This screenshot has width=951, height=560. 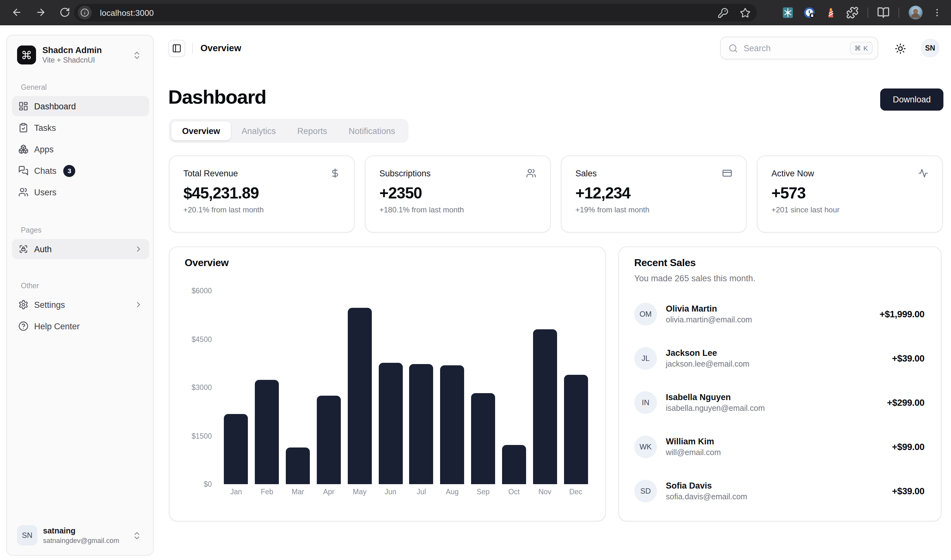 What do you see at coordinates (81, 326) in the screenshot?
I see `sidebar-item-help-center: Help Center` at bounding box center [81, 326].